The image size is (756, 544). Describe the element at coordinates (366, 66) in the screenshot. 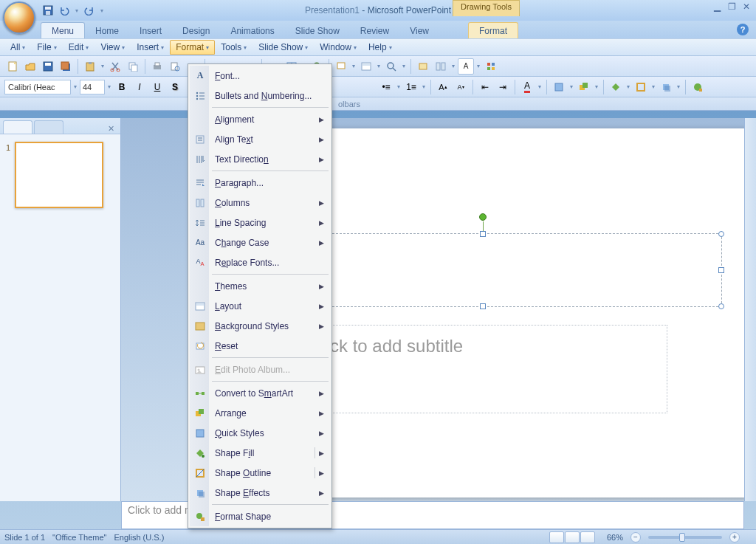

I see `layout-toolbar-icon` at that location.